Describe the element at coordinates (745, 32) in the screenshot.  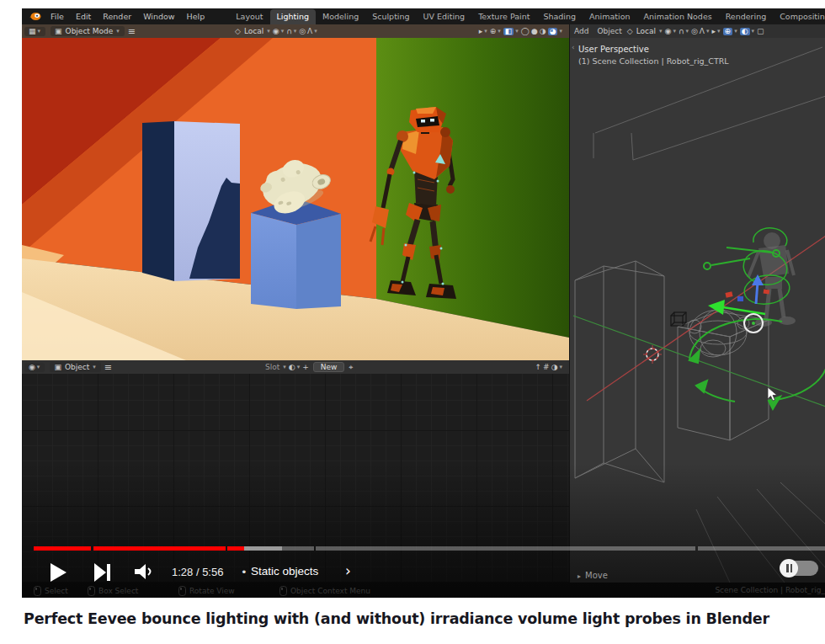
I see `overlays-icon: ◐` at that location.